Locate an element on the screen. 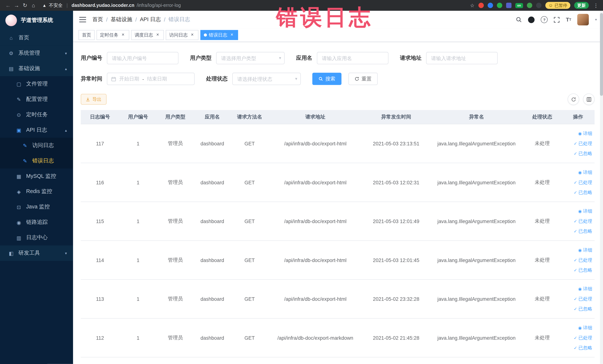  tab: 定时任务× is located at coordinates (113, 35).